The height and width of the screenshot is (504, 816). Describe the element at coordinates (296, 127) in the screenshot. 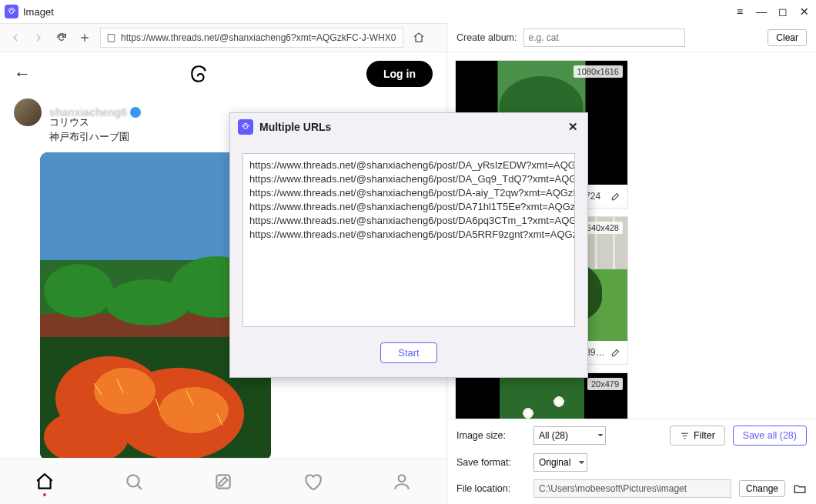

I see `modal-title-text: Multiple URLs` at that location.